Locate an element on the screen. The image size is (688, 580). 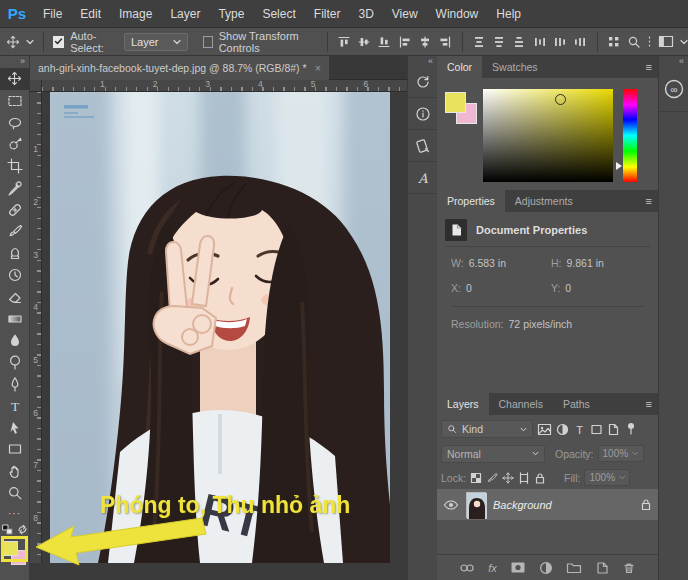
layer-row-background: Background is located at coordinates (548, 504).